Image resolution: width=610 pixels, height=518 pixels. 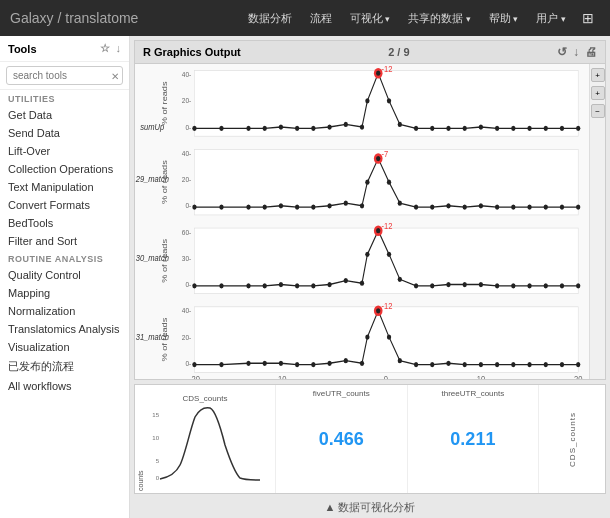 What do you see at coordinates (578, 376) in the screenshot?
I see `svg-text: 20` at bounding box center [578, 376].